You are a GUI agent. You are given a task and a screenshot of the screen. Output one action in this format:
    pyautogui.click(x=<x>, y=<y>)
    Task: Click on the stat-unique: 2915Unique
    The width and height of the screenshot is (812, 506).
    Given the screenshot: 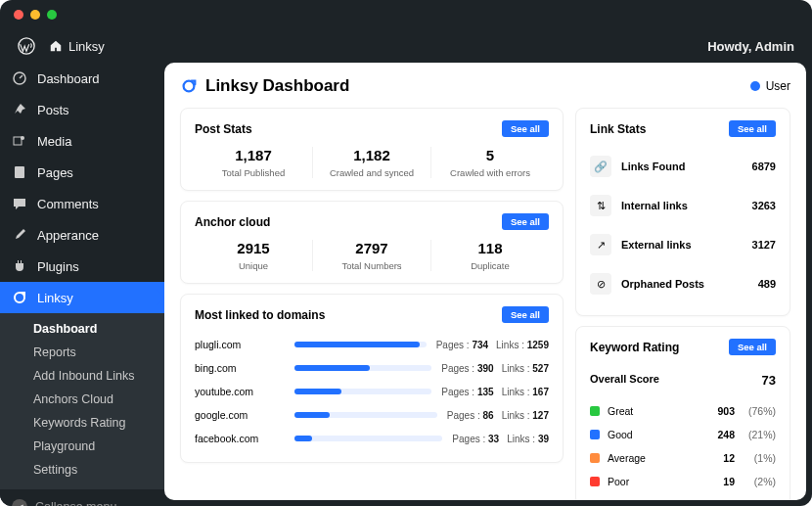 What is the action you would take?
    pyautogui.click(x=254, y=255)
    